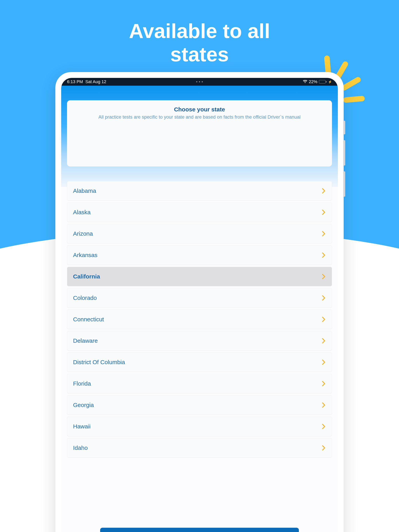 The width and height of the screenshot is (399, 532). I want to click on state-label: District Of Columbia, so click(99, 362).